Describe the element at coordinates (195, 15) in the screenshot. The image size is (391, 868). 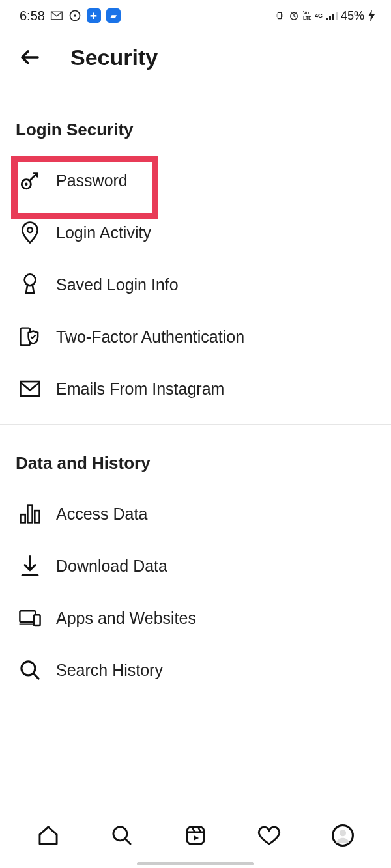
I see `status-bar: 6:58 ✚ ▰ VoLTE 4G 45%` at that location.